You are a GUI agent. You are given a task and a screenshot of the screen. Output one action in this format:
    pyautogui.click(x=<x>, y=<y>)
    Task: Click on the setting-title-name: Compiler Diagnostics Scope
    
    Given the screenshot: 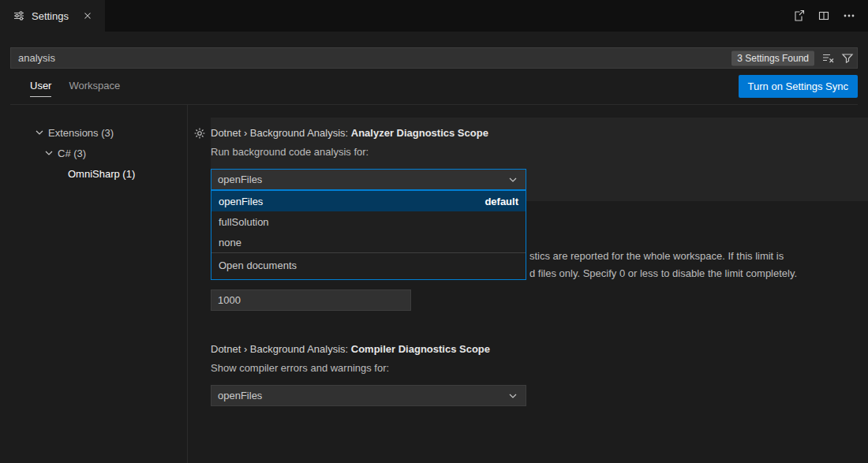 What is the action you would take?
    pyautogui.click(x=421, y=349)
    